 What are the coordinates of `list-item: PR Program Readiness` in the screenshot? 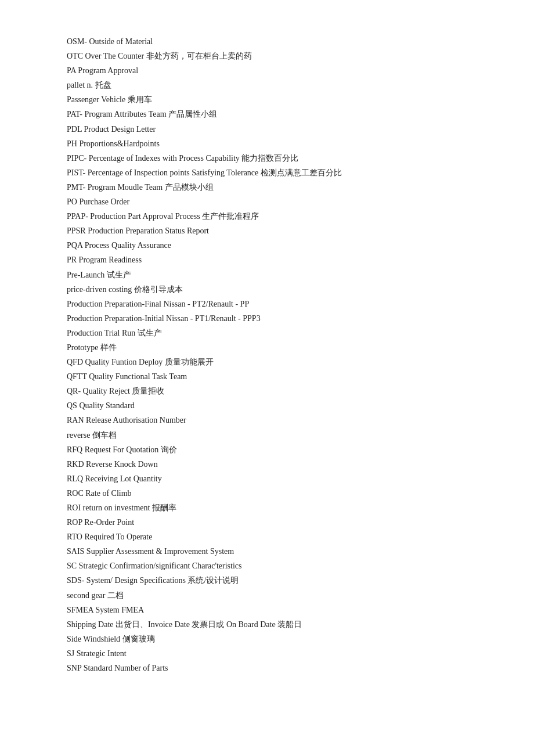 It's located at (267, 260).